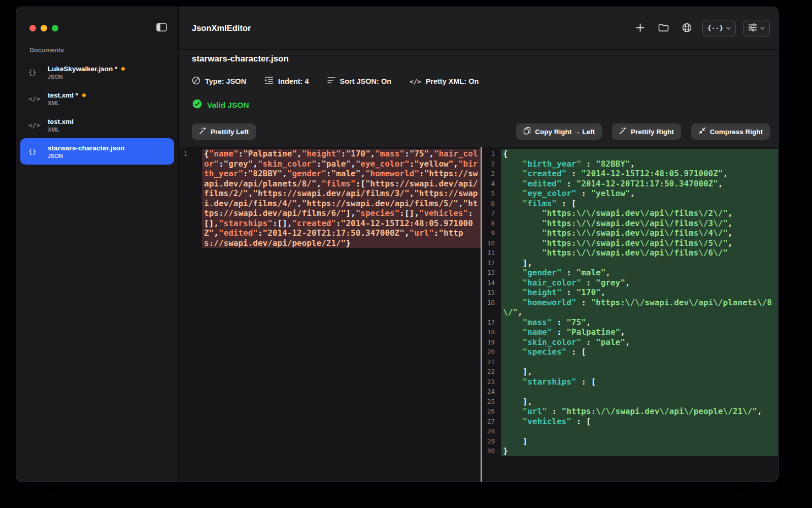  Describe the element at coordinates (491, 283) in the screenshot. I see `line-number: 14` at that location.